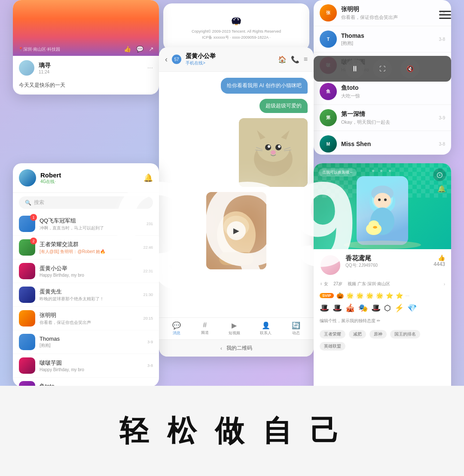 The height and width of the screenshot is (476, 464). Describe the element at coordinates (177, 59) in the screenshot. I see `chat-count-badge: 57` at that location.